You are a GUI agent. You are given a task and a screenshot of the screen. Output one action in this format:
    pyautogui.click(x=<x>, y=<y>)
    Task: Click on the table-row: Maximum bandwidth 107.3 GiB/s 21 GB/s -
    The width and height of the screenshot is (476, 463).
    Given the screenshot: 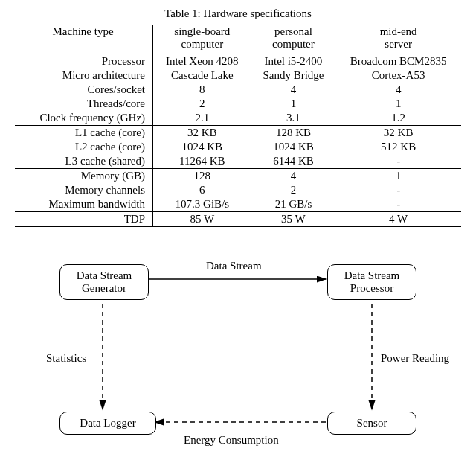 What is the action you would take?
    pyautogui.click(x=238, y=205)
    